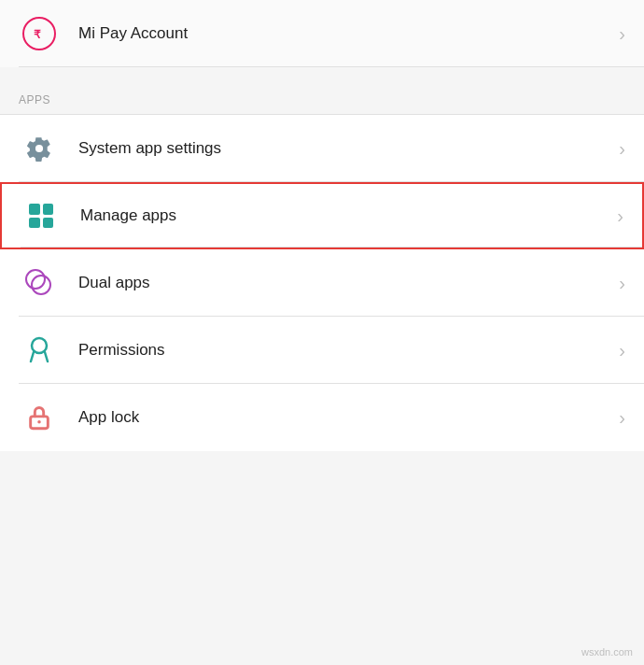 The width and height of the screenshot is (644, 665). Describe the element at coordinates (322, 350) in the screenshot. I see `permissions-item: Permissions ›` at that location.